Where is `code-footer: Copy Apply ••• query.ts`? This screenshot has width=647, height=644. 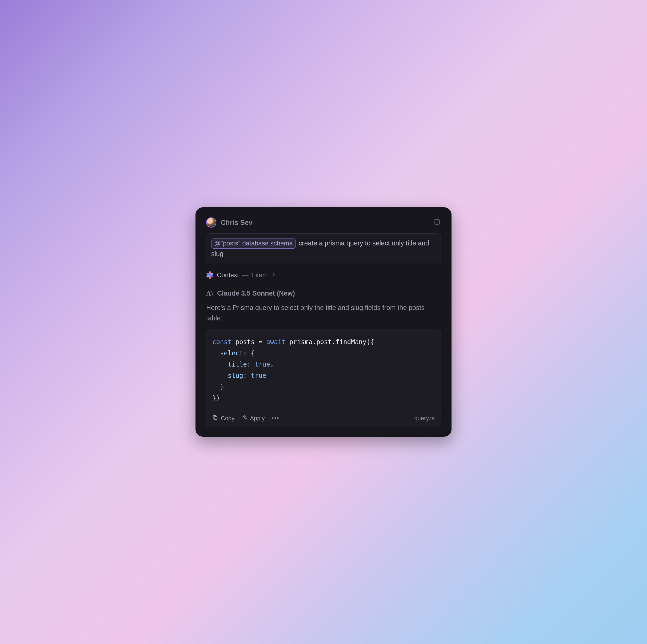 code-footer: Copy Apply ••• query.ts is located at coordinates (324, 419).